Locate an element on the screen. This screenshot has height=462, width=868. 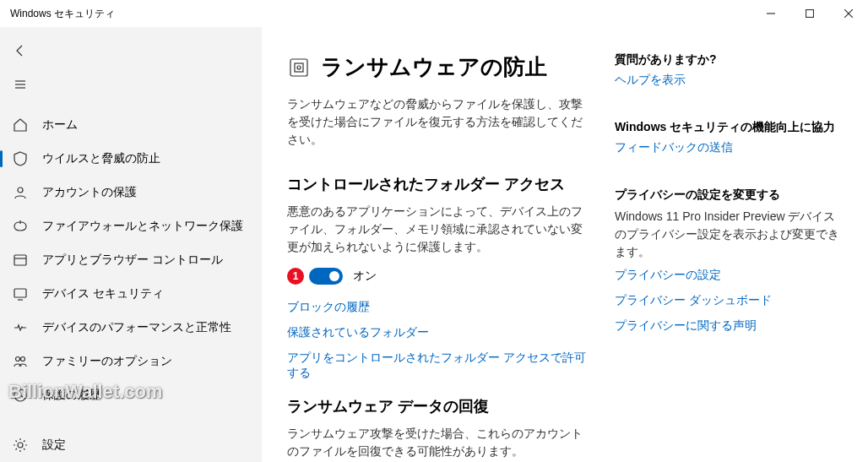
sidebar-item-label: ファミリーのオプション is located at coordinates (107, 361).